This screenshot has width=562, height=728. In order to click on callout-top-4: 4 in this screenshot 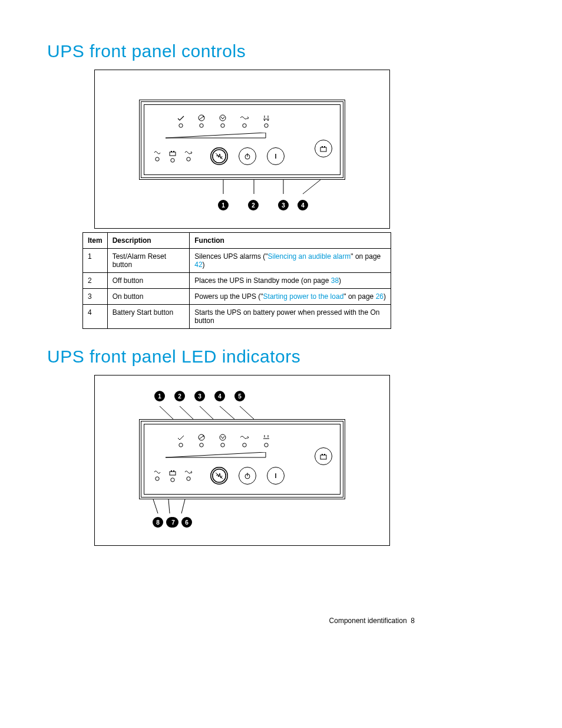, I will do `click(220, 396)`.